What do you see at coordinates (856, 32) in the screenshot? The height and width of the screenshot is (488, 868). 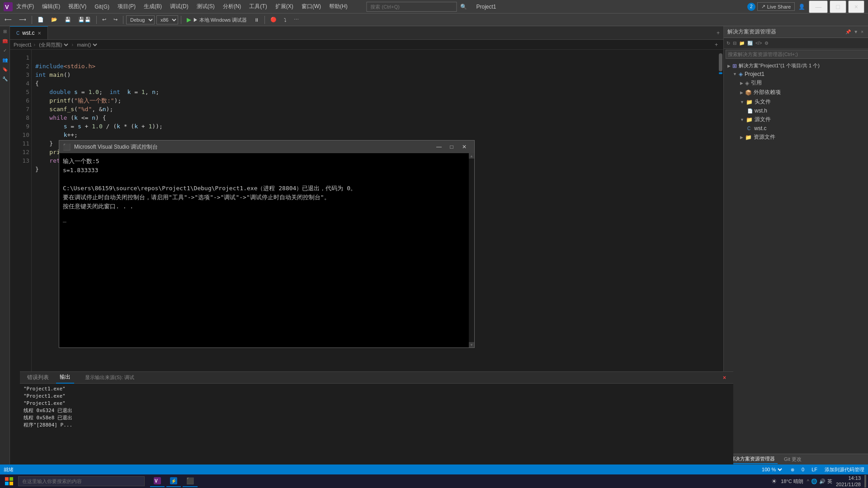 I see `se-collapse-icon: ▼` at bounding box center [856, 32].